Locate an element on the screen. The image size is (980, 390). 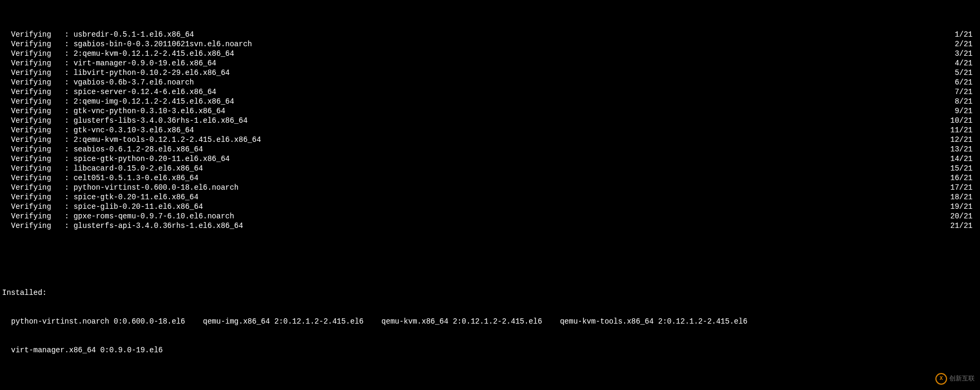
verifying-left: Verifying : gtk-vnc-0.3.10-3.el6.x86_64 is located at coordinates (98, 130).